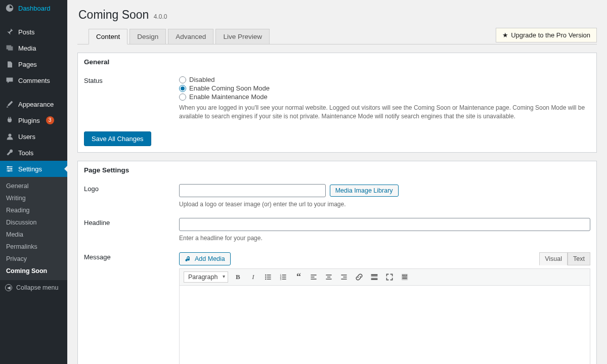 Image resolution: width=607 pixels, height=364 pixels. I want to click on bold-icon: B, so click(238, 277).